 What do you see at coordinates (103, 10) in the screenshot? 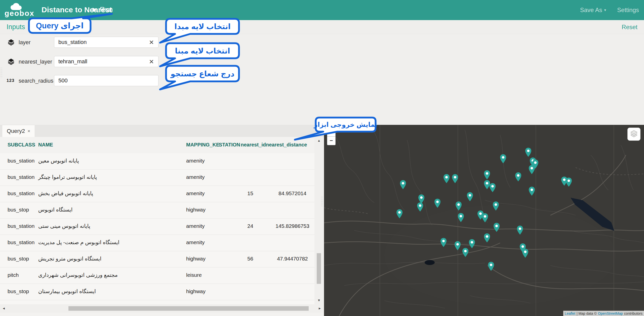
I see `run-button: ▶ Run` at bounding box center [103, 10].